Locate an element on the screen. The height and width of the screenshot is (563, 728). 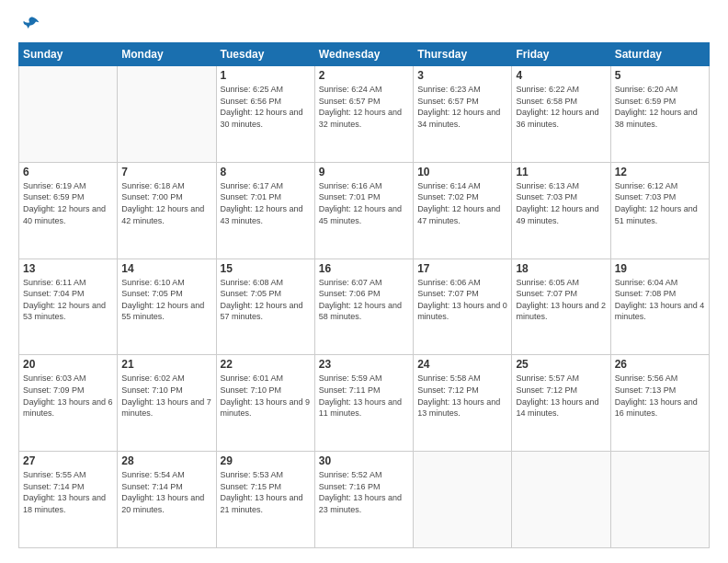
calendar-day-cell: 4Sunrise: 6:22 AM Sunset: 6:58 PM Daylig… is located at coordinates (561, 114).